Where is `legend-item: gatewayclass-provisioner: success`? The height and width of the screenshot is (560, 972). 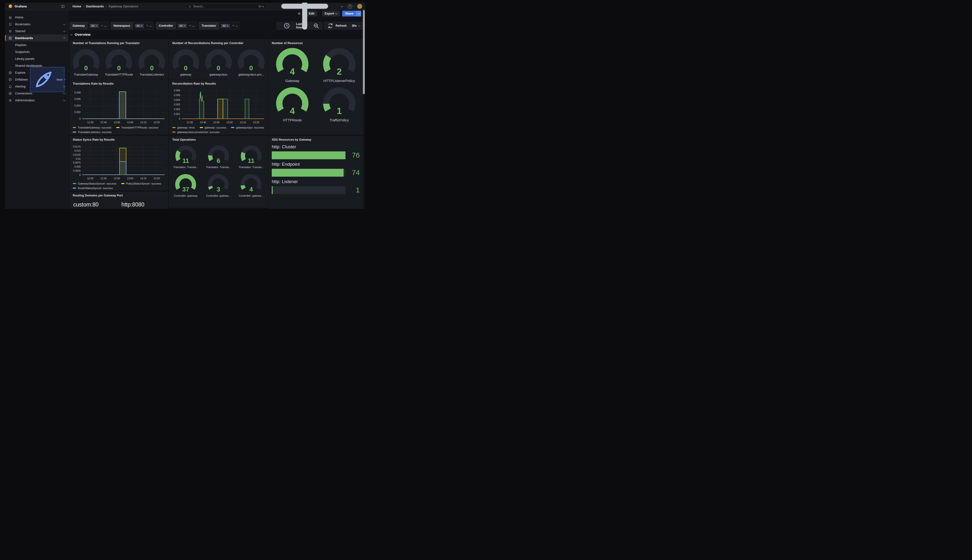
legend-item: gatewayclass-provisioner: success is located at coordinates (196, 132).